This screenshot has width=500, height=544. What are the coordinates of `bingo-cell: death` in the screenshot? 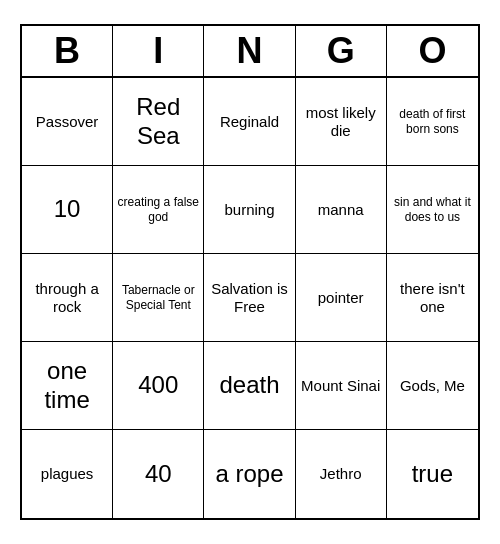 It's located at (250, 386).